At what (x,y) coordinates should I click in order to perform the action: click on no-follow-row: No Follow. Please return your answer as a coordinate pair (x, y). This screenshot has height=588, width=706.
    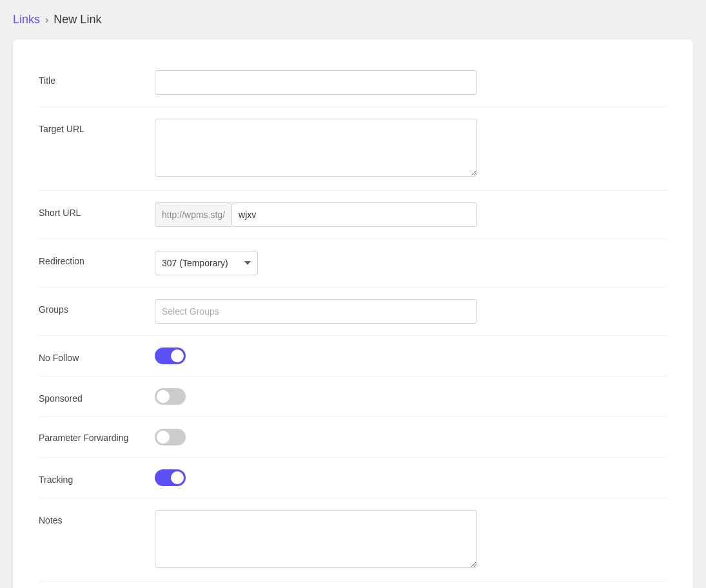
    Looking at the image, I should click on (353, 356).